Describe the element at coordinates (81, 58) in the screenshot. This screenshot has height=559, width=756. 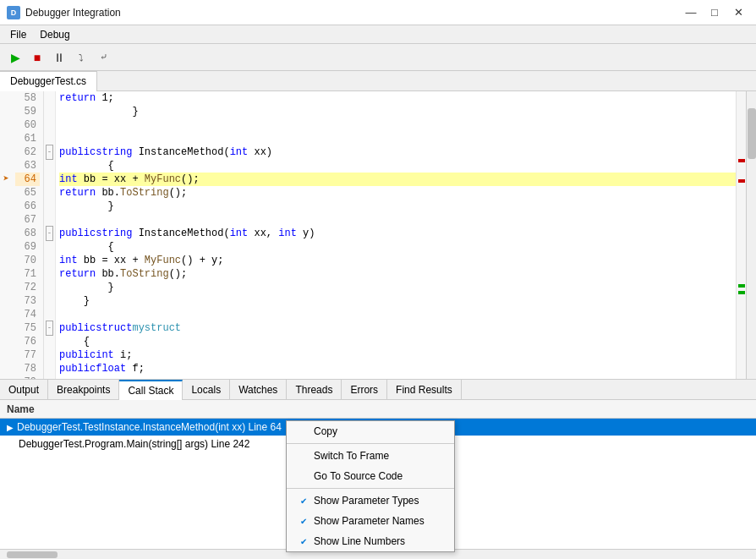
I see `step-over-button: ⤵` at that location.